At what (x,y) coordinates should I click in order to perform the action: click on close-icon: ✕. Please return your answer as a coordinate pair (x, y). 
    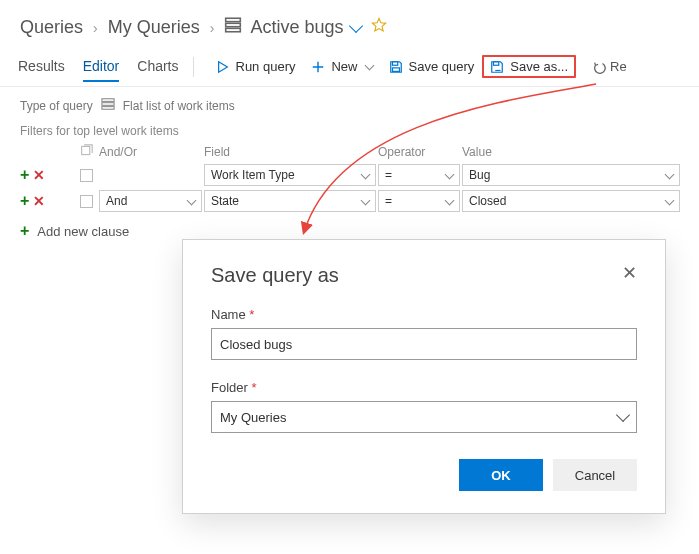
    Looking at the image, I should click on (630, 273).